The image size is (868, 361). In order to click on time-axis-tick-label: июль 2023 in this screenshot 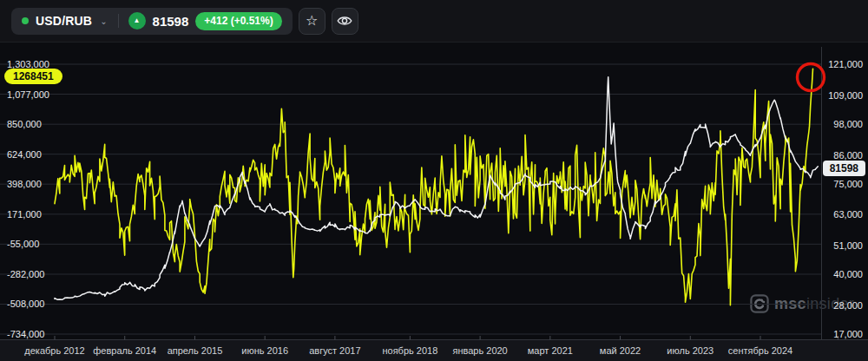, I will do `click(690, 351)`.